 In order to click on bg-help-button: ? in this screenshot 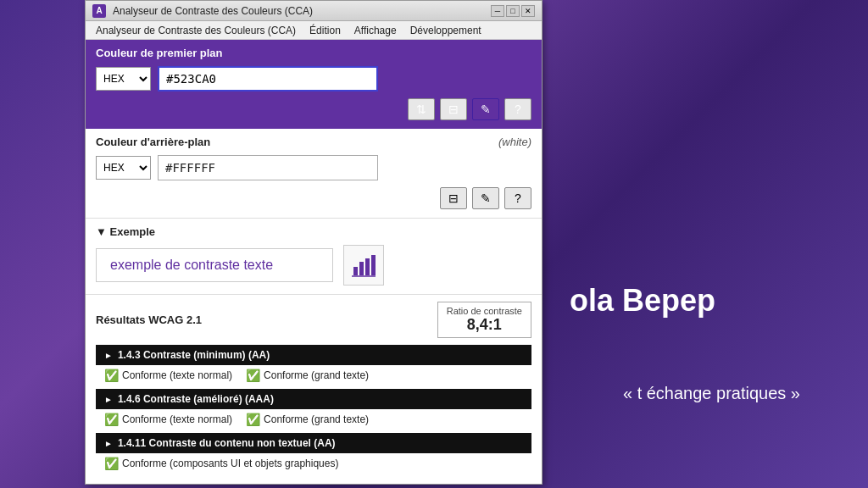, I will do `click(518, 198)`.